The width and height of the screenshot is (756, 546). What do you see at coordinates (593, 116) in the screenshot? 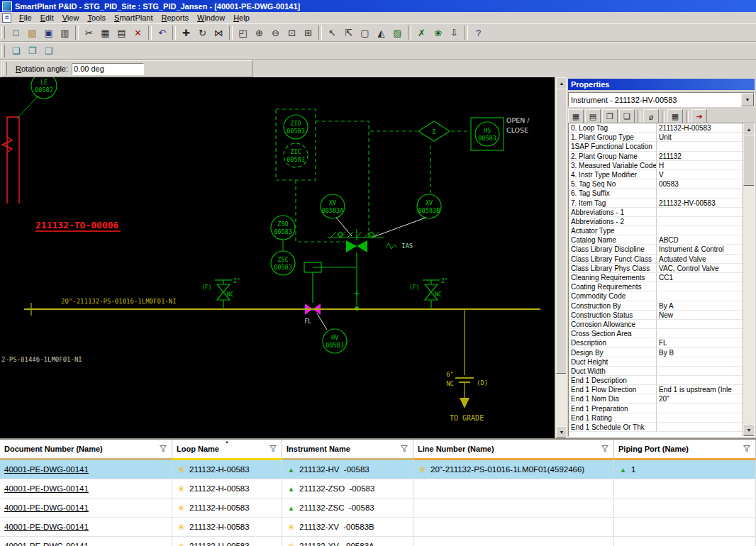
I see `grid-view-button: ▤` at bounding box center [593, 116].